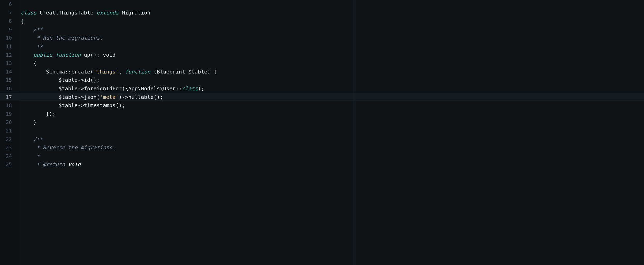 This screenshot has height=265, width=644. What do you see at coordinates (74, 148) in the screenshot?
I see `docblock: * Reverse the migrations.` at bounding box center [74, 148].